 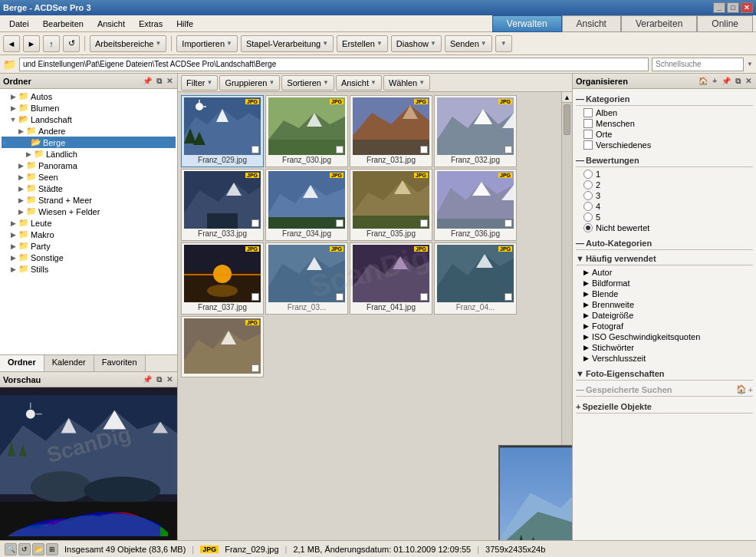 I want to click on tree-item-makro: ▶ 📁 Makro, so click(x=89, y=235).